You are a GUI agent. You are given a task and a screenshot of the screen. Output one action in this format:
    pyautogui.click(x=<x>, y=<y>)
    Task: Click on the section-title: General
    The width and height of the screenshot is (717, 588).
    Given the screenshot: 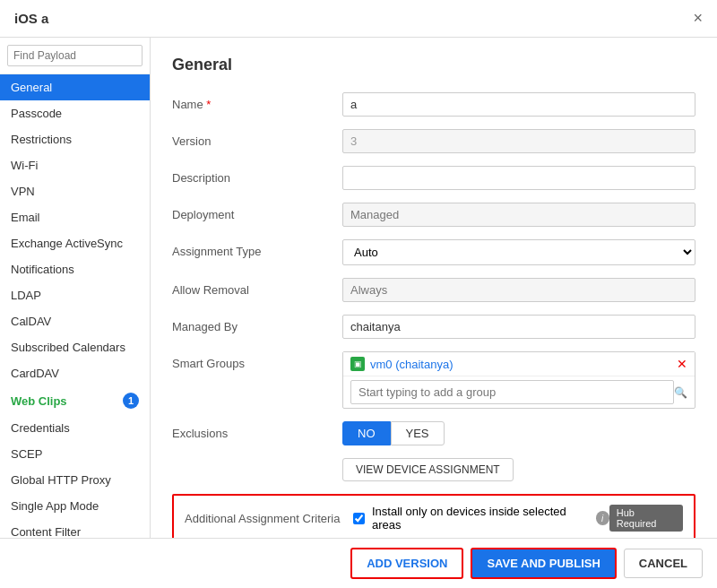 What is the action you would take?
    pyautogui.click(x=434, y=65)
    